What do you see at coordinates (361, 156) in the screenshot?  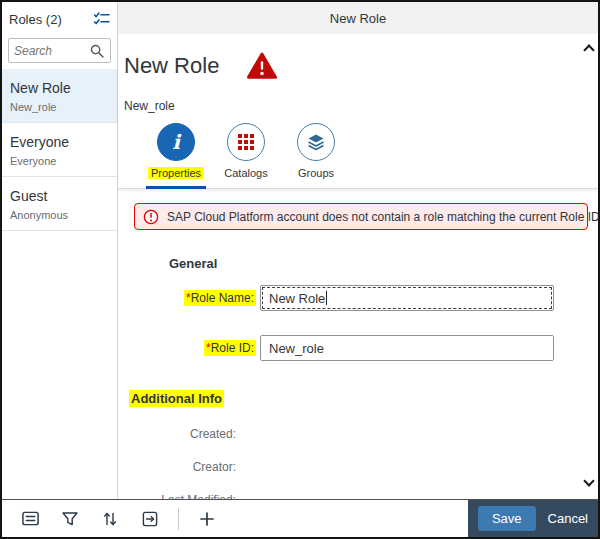 I see `tab-bar: i Properties Catalogs` at bounding box center [361, 156].